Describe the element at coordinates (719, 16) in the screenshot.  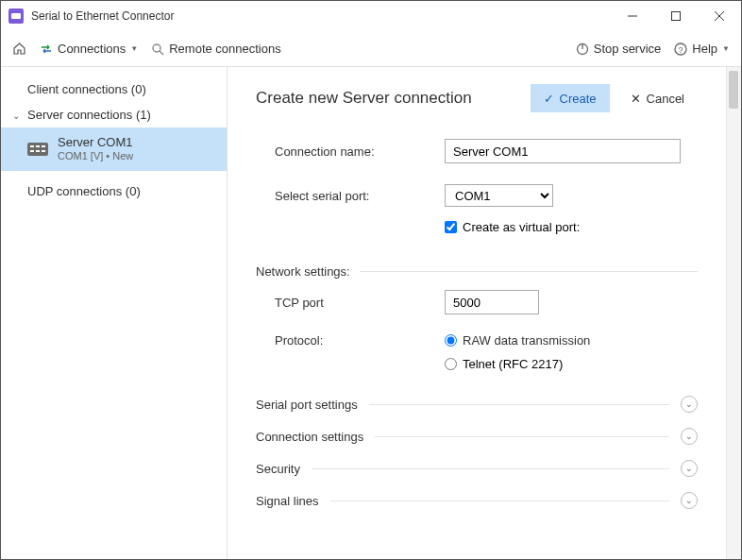
I see `close-icon` at that location.